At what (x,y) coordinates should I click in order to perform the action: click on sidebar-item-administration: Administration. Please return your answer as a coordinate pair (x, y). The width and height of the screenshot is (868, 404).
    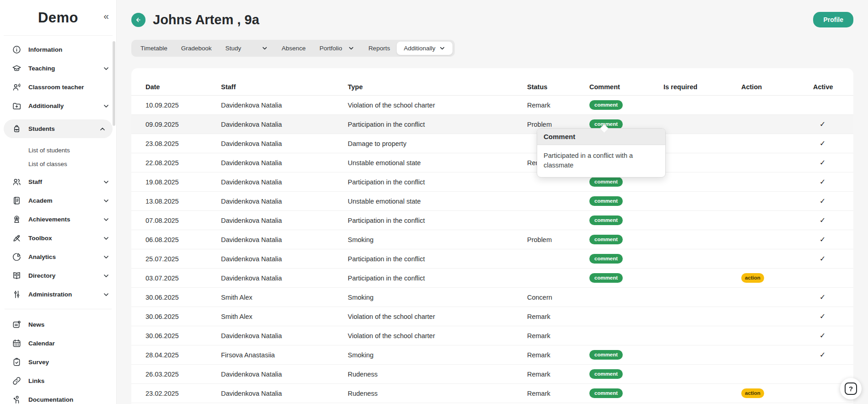
    Looking at the image, I should click on (58, 295).